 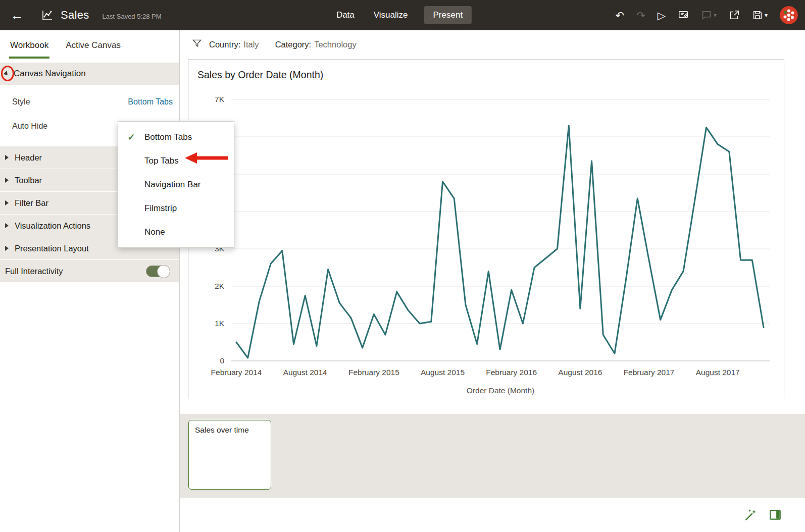 What do you see at coordinates (34, 272) in the screenshot?
I see `full-interactivity-label: Full Interactivity` at bounding box center [34, 272].